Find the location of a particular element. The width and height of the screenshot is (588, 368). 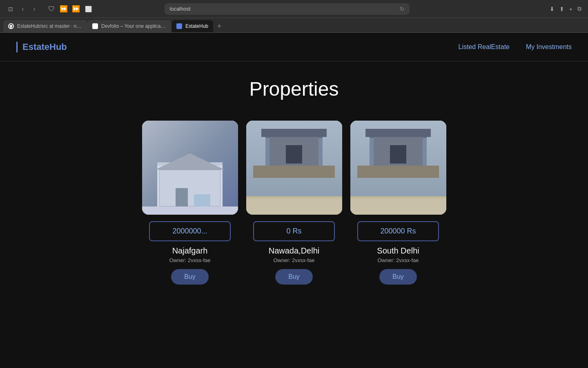

url-text: localhost is located at coordinates (180, 9).